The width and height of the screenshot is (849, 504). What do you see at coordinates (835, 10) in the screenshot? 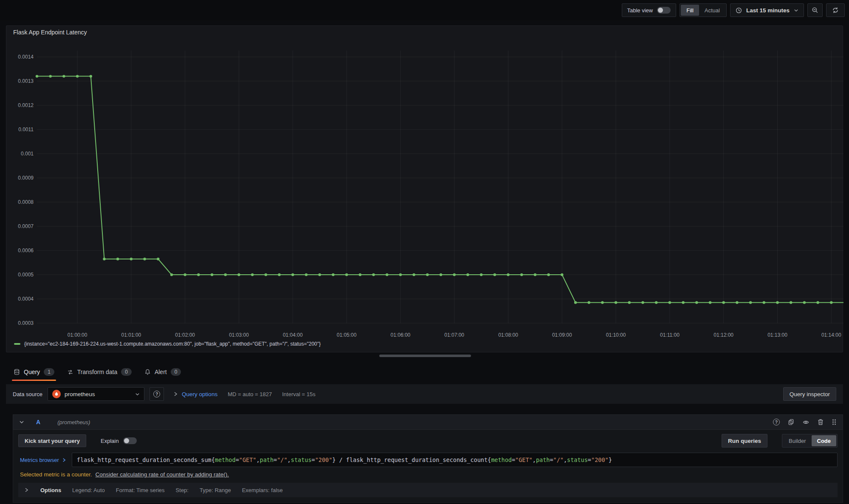
I see `refresh-icon` at bounding box center [835, 10].